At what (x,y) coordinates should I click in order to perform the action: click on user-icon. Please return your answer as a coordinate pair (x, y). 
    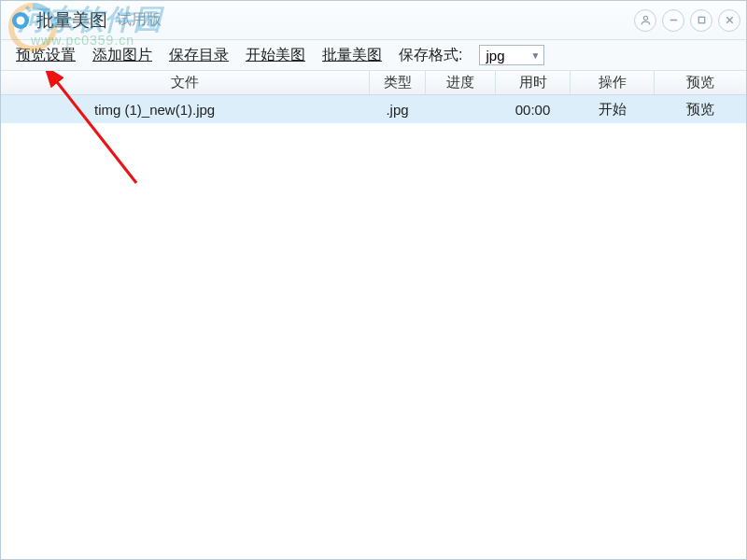
    Looking at the image, I should click on (645, 21).